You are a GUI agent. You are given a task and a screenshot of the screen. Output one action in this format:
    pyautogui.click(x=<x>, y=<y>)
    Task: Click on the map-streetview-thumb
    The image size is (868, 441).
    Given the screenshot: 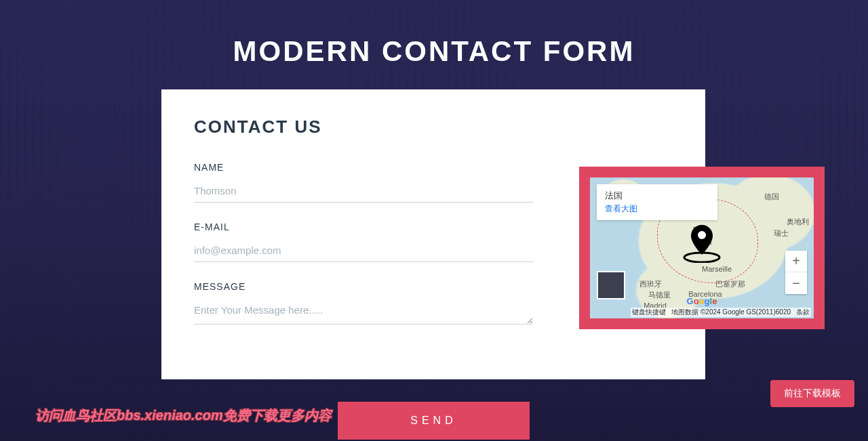 What is the action you would take?
    pyautogui.click(x=611, y=285)
    